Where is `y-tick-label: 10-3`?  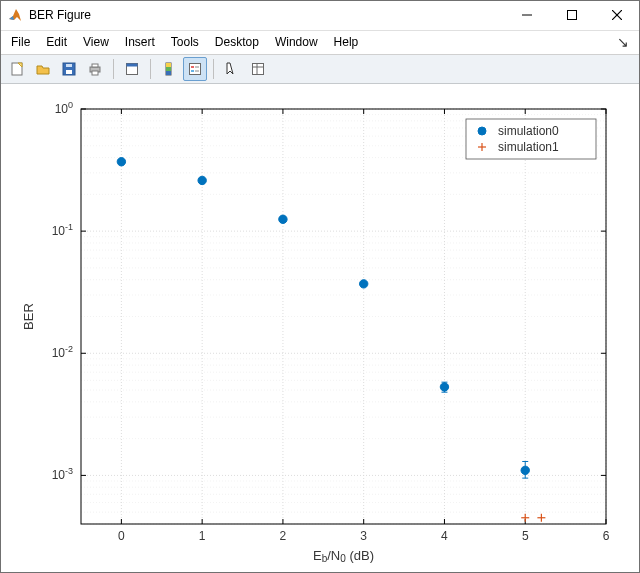 y-tick-label: 10-3 is located at coordinates (62, 474).